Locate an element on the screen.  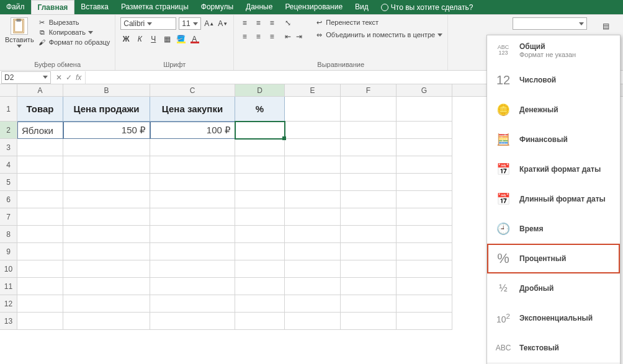
cell: Товар is located at coordinates (40, 109).